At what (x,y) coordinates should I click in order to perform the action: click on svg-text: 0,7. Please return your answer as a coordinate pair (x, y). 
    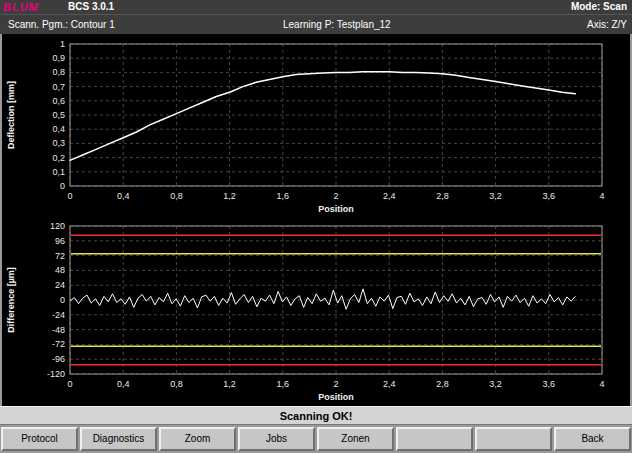
    Looking at the image, I should click on (58, 87).